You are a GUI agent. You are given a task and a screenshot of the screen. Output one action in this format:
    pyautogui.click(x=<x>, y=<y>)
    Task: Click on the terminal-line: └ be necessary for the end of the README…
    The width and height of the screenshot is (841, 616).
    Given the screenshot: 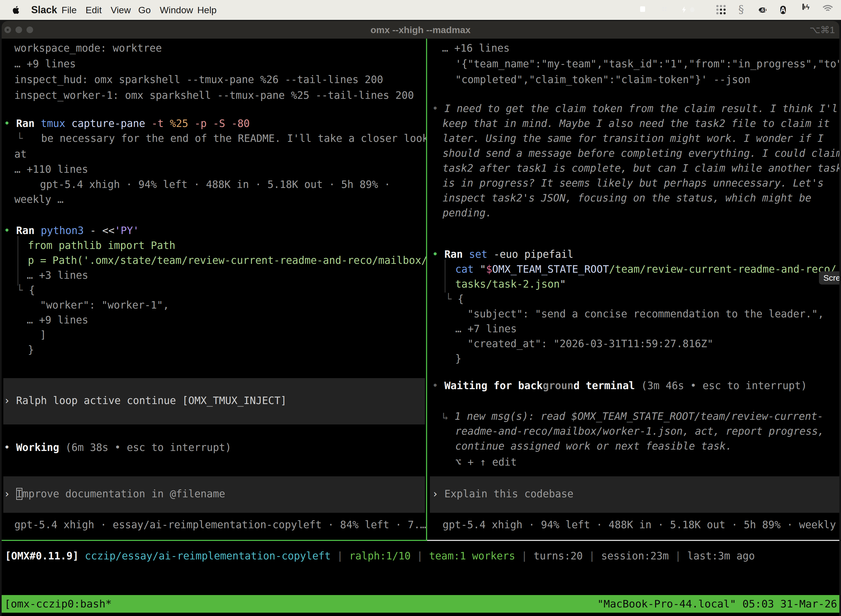 What is the action you would take?
    pyautogui.click(x=221, y=139)
    